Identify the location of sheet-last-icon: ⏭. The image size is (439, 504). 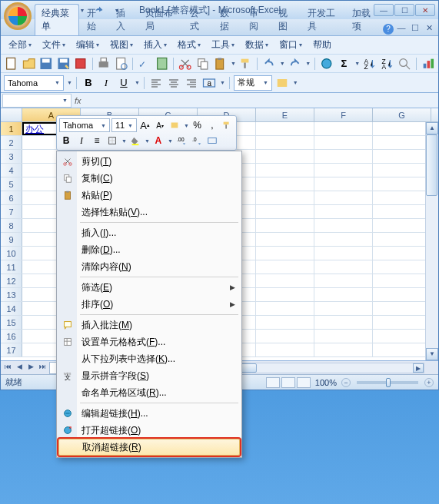
(42, 368).